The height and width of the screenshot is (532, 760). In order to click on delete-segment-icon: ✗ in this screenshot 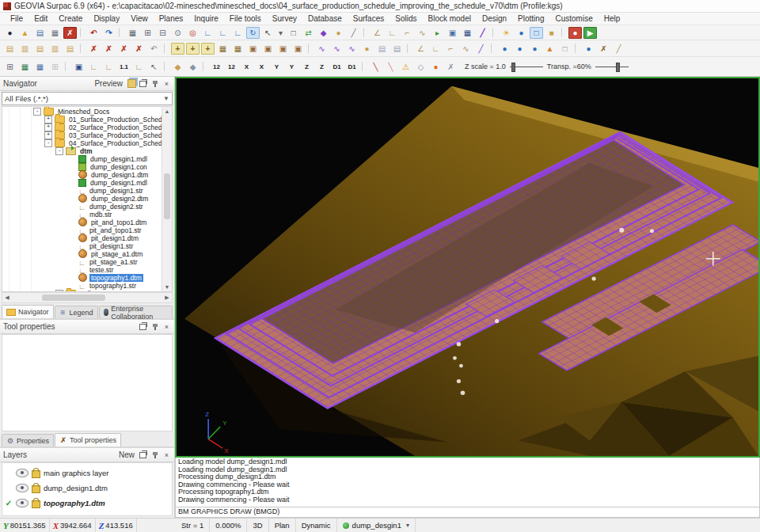, I will do `click(109, 49)`.